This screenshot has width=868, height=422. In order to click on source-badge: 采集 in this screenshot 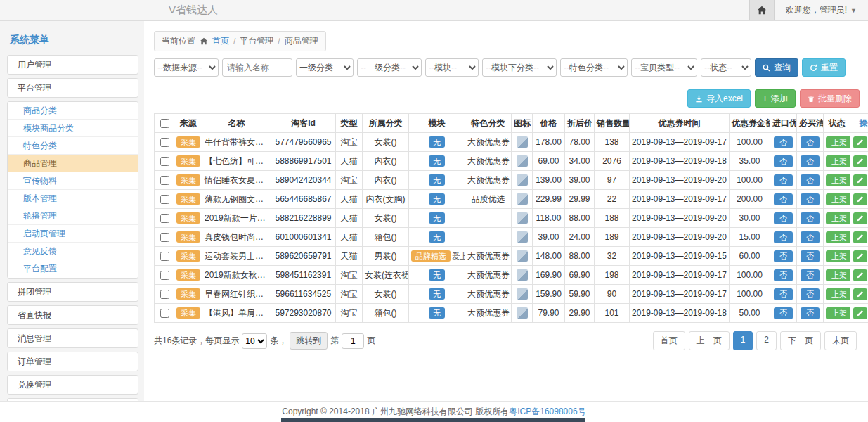, I will do `click(188, 275)`.